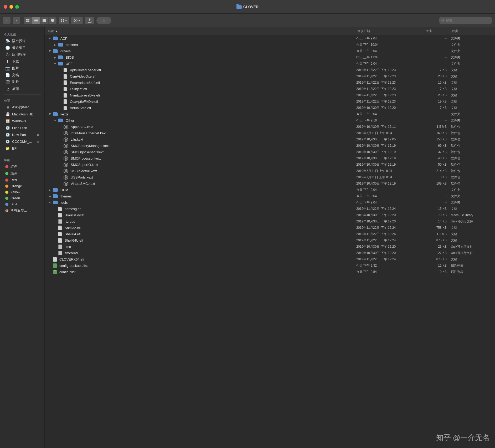 The image size is (495, 448). Describe the element at coordinates (202, 31) in the screenshot. I see `col-header-name: 名称 ▲` at that location.